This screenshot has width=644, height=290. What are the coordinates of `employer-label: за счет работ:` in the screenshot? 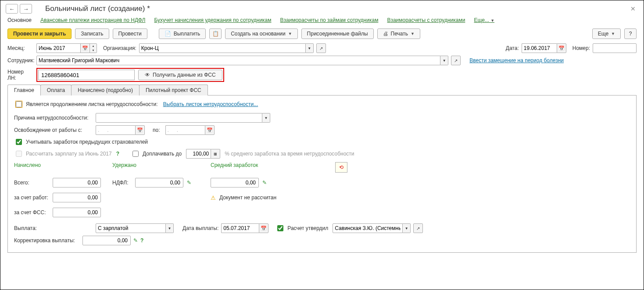 It's located at (32, 198).